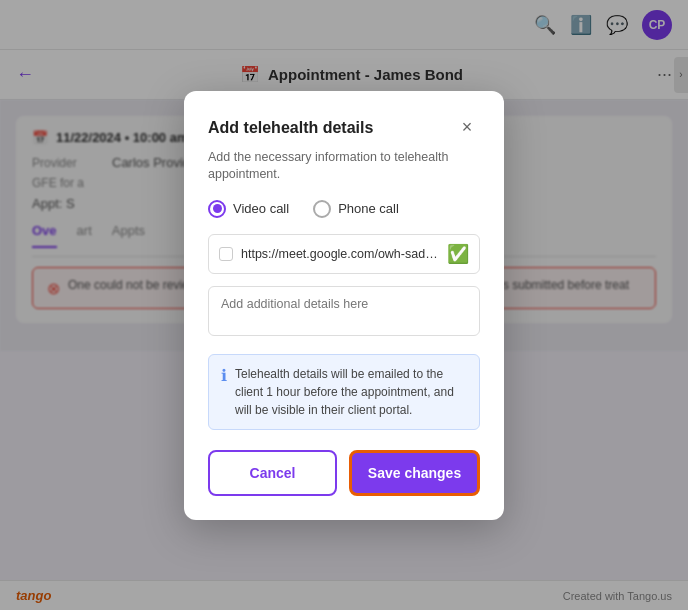 The width and height of the screenshot is (688, 610). What do you see at coordinates (414, 473) in the screenshot?
I see `save-changes-button: Save changes` at bounding box center [414, 473].